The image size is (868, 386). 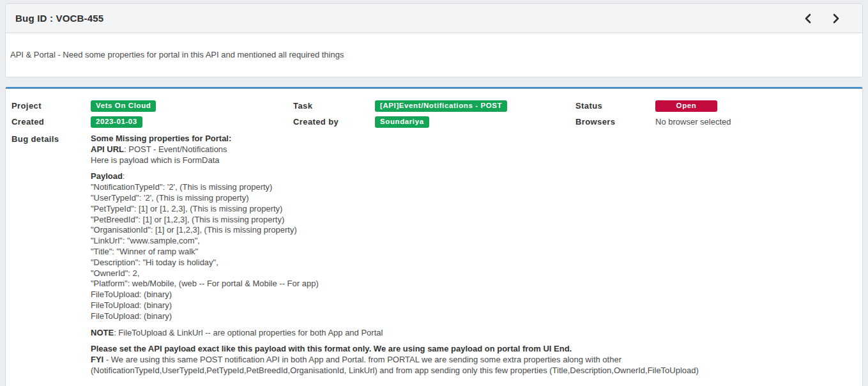 What do you see at coordinates (616, 106) in the screenshot?
I see `status-label: Status` at bounding box center [616, 106].